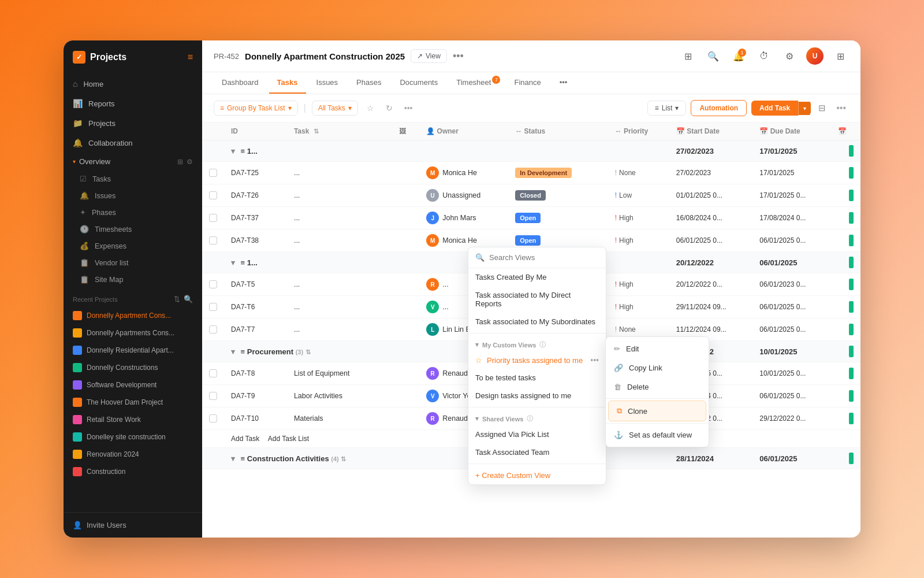 The height and width of the screenshot is (578, 924). I want to click on header-more-icon: •••, so click(459, 57).